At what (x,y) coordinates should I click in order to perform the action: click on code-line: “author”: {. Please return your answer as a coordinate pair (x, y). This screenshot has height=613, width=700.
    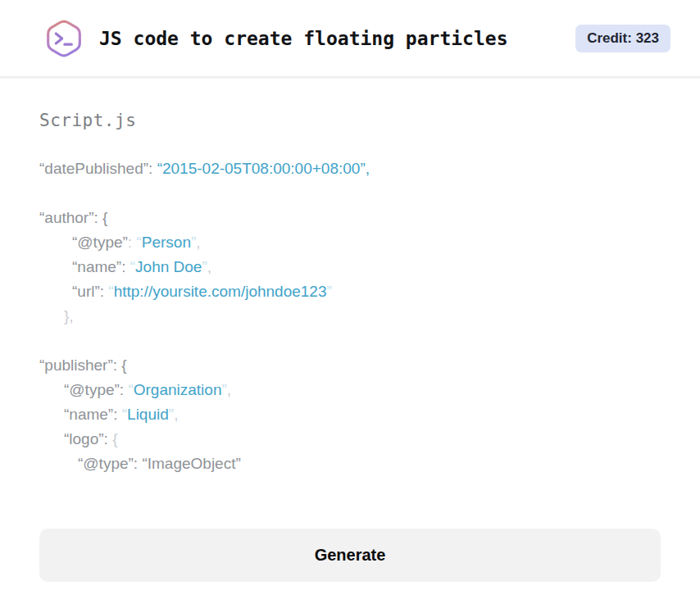
    Looking at the image, I should click on (350, 218).